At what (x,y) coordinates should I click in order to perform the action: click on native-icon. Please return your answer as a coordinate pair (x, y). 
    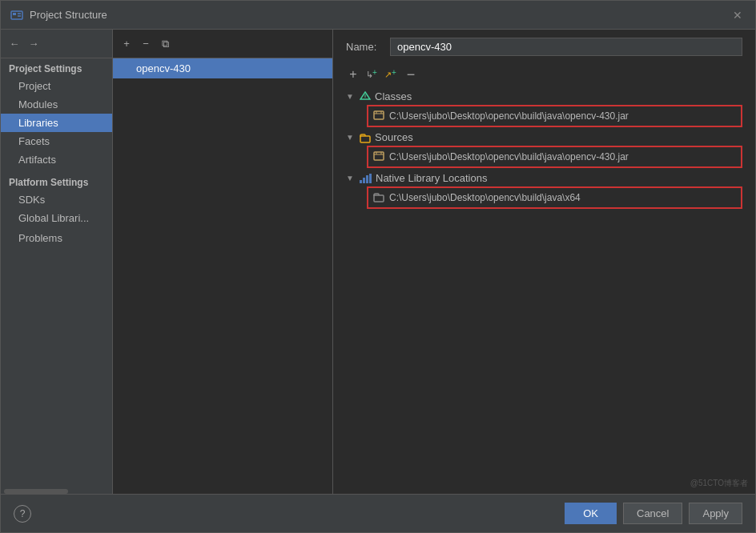
    Looking at the image, I should click on (365, 178).